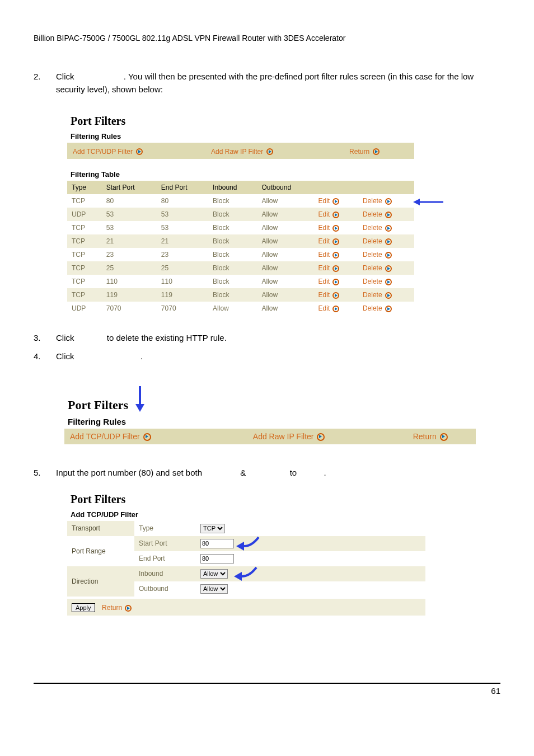 This screenshot has height=756, width=534. Describe the element at coordinates (129, 201) in the screenshot. I see `cell-start: 80` at that location.